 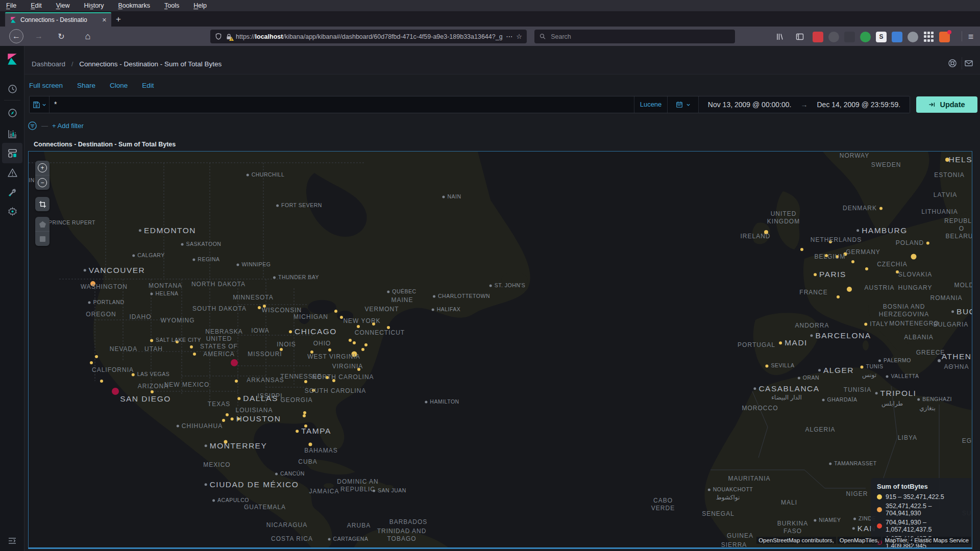 I want to click on browser-tabbar: Connections - Destinatio ✕ +, so click(x=490, y=19).